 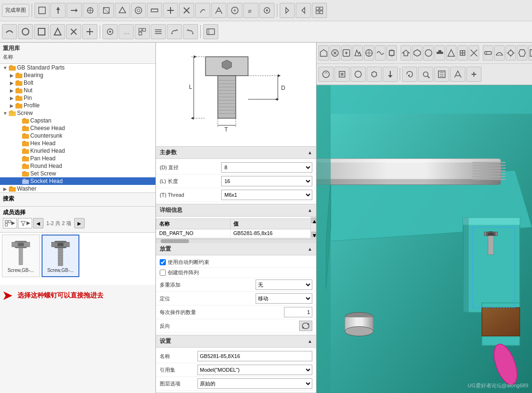 What do you see at coordinates (9, 32) in the screenshot?
I see `tb-r2-b1` at bounding box center [9, 32].